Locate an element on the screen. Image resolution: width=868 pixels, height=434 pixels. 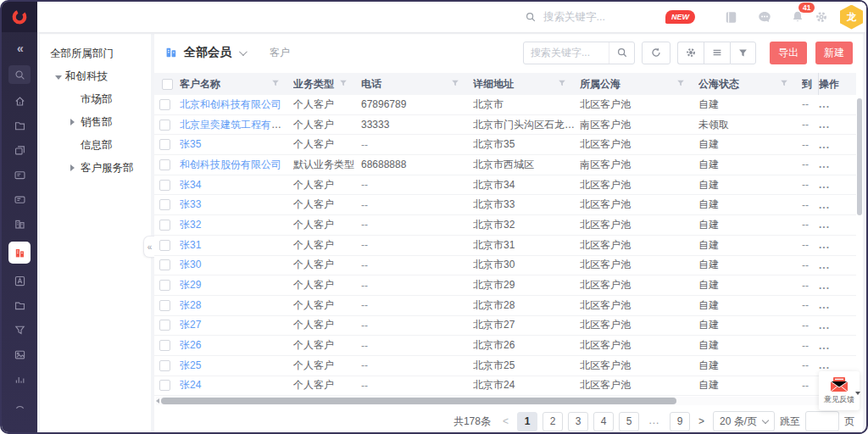
customer-name-link: 张27 is located at coordinates (190, 325).